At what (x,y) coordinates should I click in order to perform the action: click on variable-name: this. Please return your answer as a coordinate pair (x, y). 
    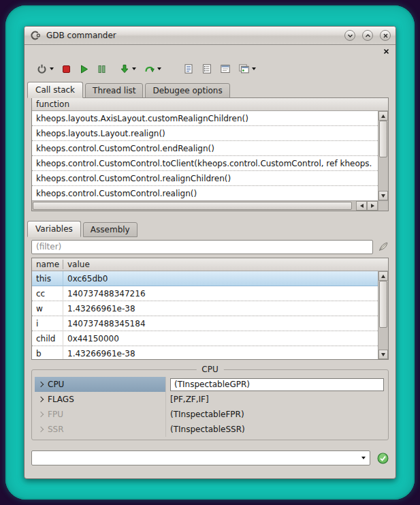
    Looking at the image, I should click on (48, 278).